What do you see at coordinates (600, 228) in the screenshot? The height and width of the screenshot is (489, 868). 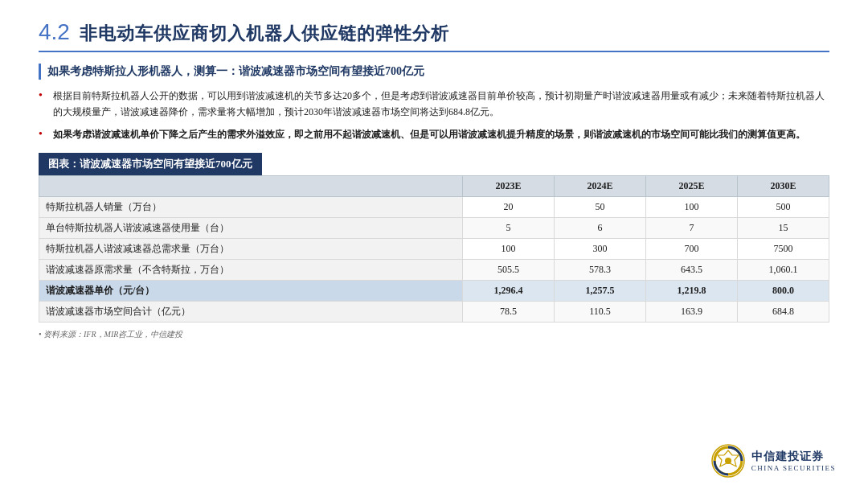 I see `table-cell-value: 6` at bounding box center [600, 228].